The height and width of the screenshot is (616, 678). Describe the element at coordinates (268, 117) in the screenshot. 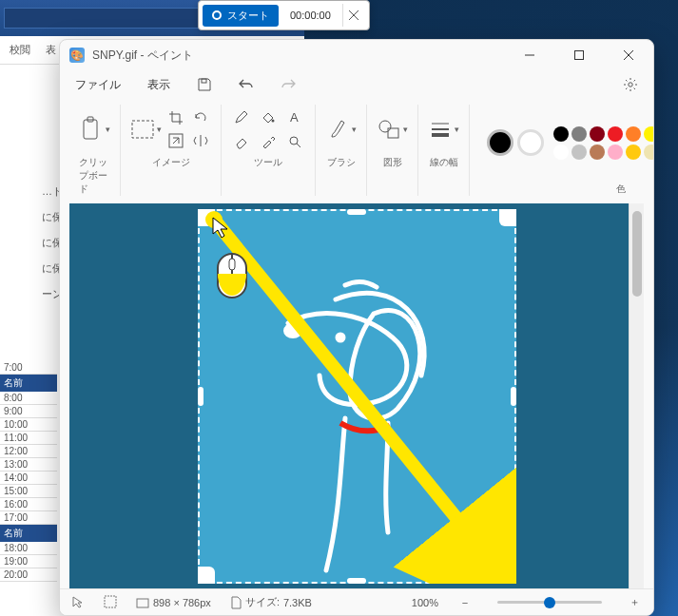

I see `fill-icon` at that location.